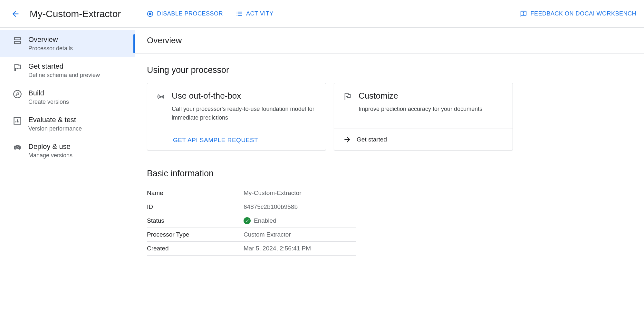 The image size is (644, 311). I want to click on status-text: Enabled, so click(265, 221).